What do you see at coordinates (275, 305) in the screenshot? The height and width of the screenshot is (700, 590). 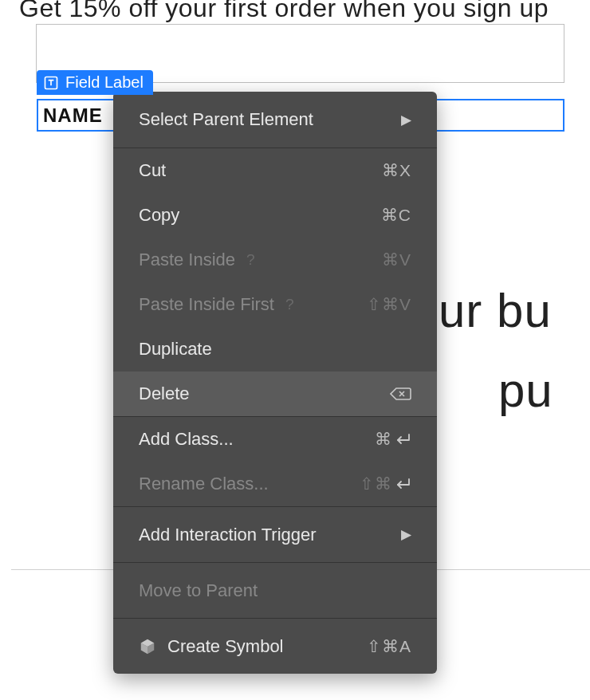 I see `menu-paste-inside-first: Paste Inside First ? ⇧⌘V` at bounding box center [275, 305].